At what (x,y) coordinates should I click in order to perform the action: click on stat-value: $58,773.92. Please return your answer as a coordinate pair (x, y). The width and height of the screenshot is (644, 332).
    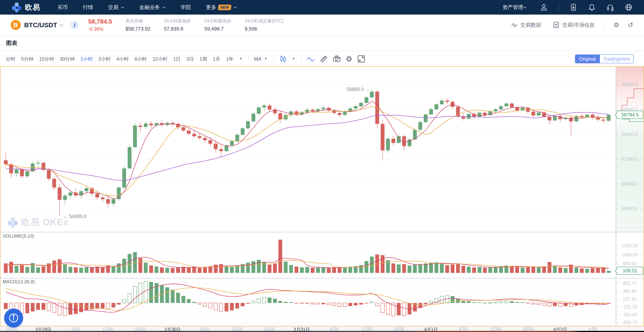
    Looking at the image, I should click on (138, 29).